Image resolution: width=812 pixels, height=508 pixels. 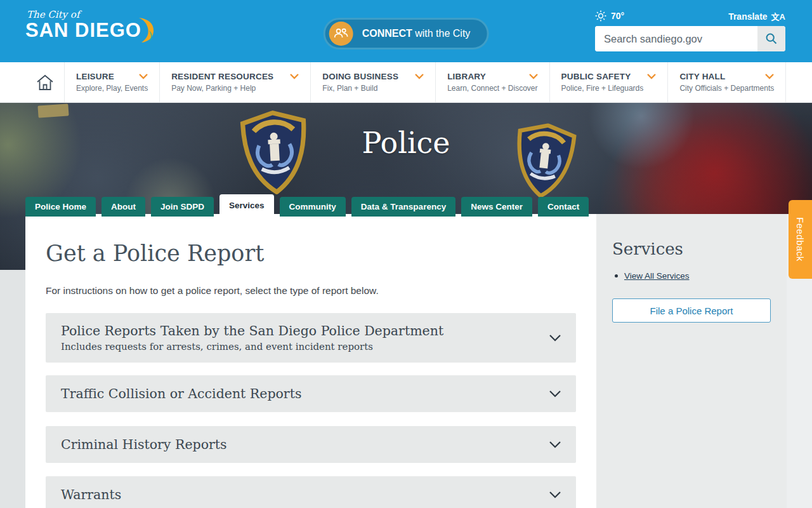 I want to click on nav-item-leisure: LEISURE Explore, Play, Events, so click(x=112, y=83).